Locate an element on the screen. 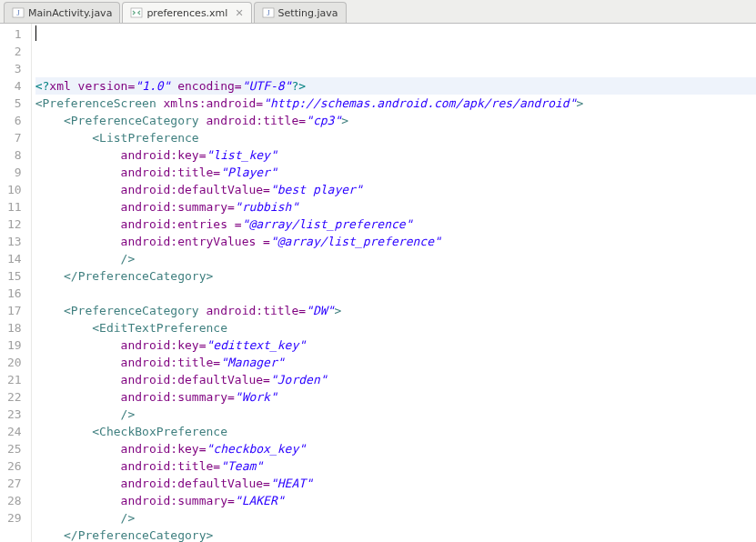  code-token: "HEAT" is located at coordinates (291, 484).